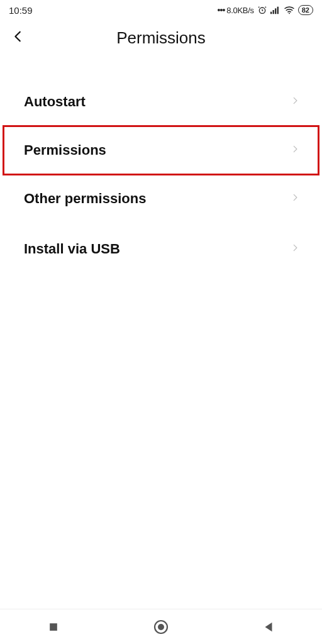  Describe the element at coordinates (306, 10) in the screenshot. I see `battery-icon: 82` at that location.